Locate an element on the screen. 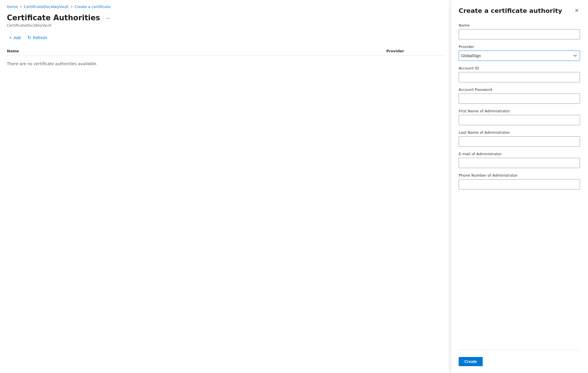 The height and width of the screenshot is (373, 588). email-field-group: E-mail of Administrator is located at coordinates (519, 160).